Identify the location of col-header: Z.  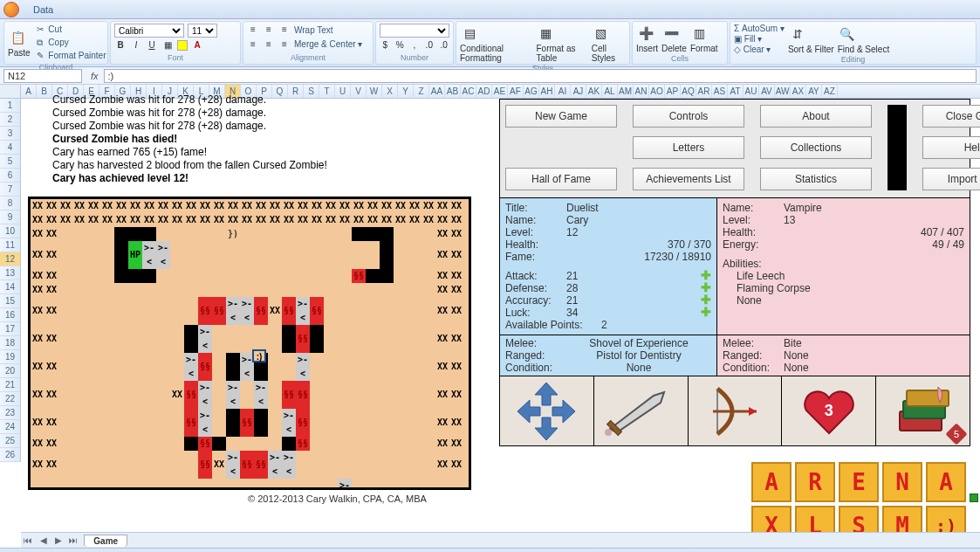
(421, 91).